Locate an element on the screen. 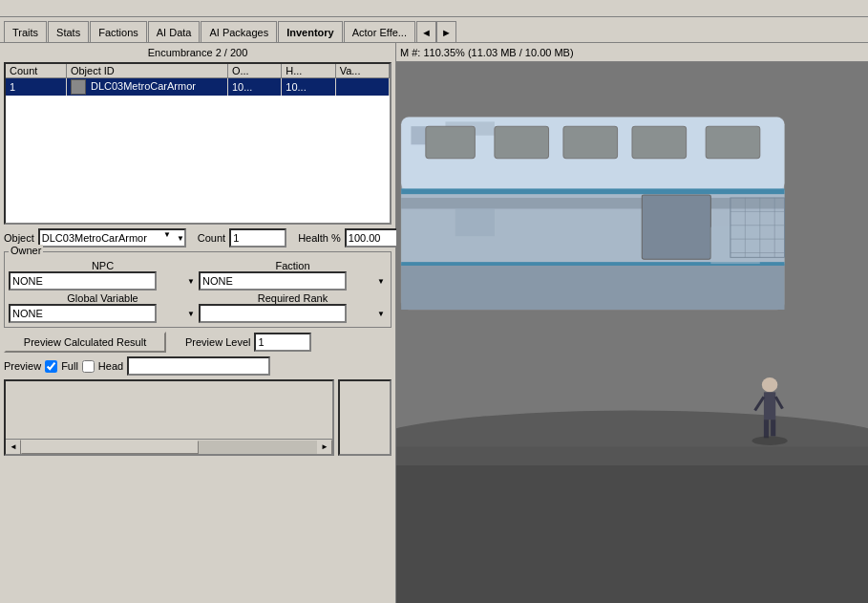 The width and height of the screenshot is (868, 603). required-rank-label: Required Rank is located at coordinates (292, 298).